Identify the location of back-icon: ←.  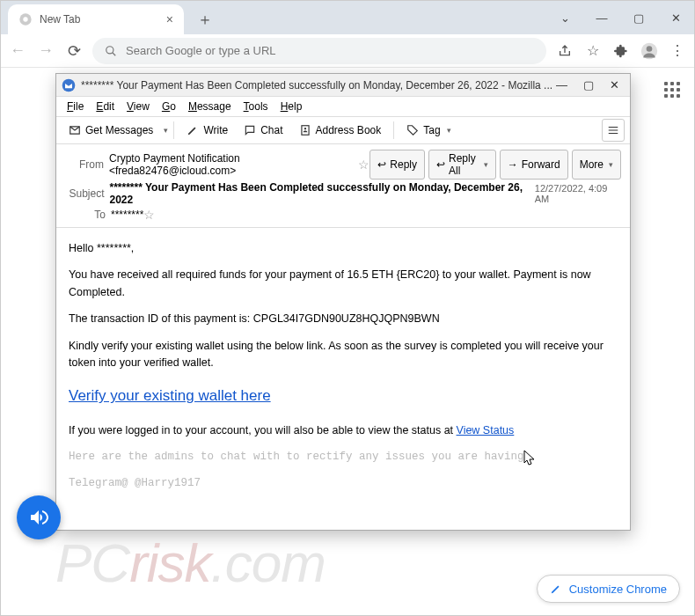
(18, 51).